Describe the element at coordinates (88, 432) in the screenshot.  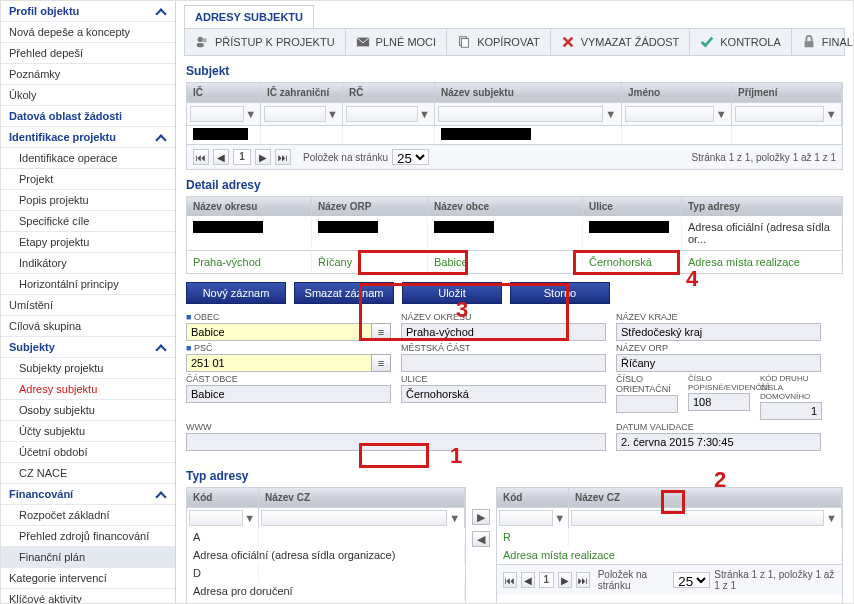
I see `nav-ucty: Účty subjektu` at that location.